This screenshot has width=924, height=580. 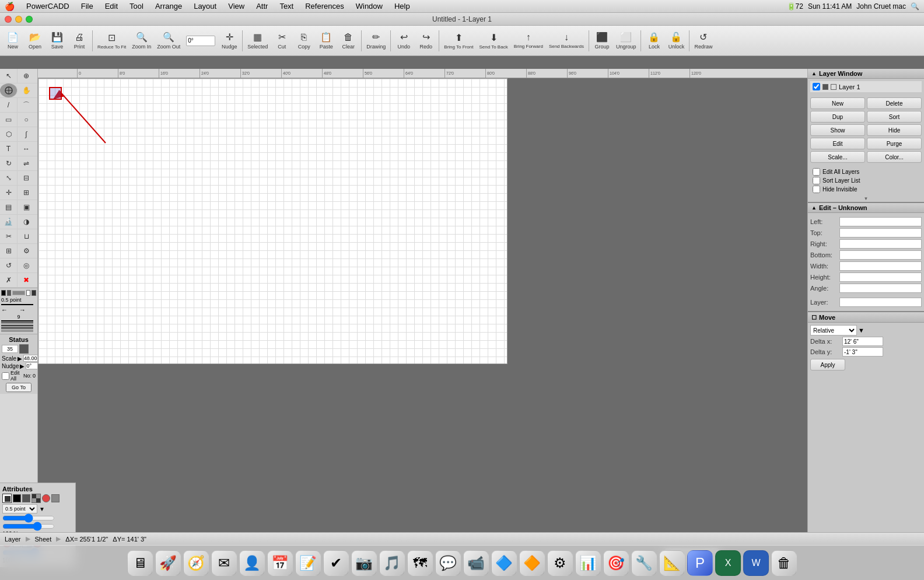 I want to click on hand-tool: ✋, so click(x=26, y=90).